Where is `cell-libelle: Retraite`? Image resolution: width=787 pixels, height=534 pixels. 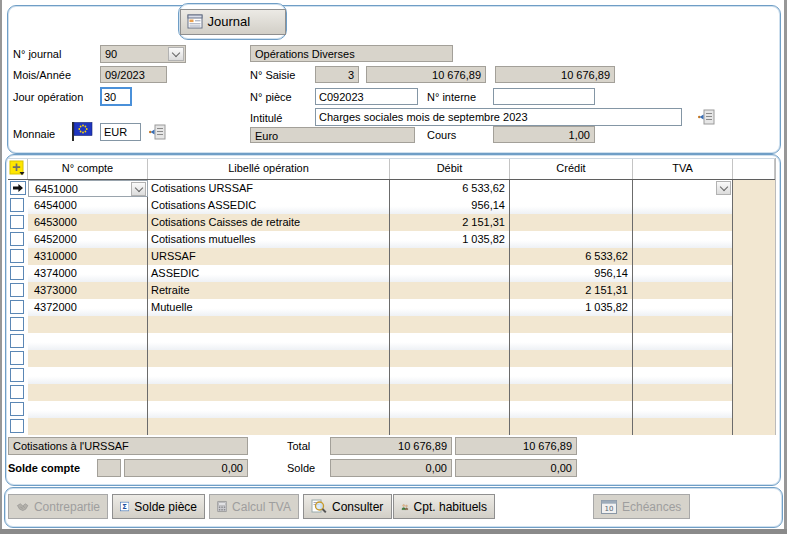 cell-libelle: Retraite is located at coordinates (269, 290).